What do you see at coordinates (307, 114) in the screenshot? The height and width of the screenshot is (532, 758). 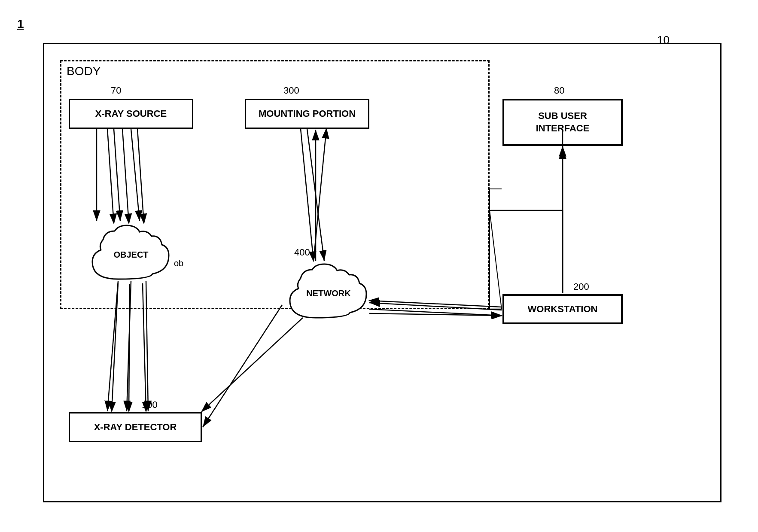 I see `mounting-portion-box: MOUNTING PORTION` at bounding box center [307, 114].